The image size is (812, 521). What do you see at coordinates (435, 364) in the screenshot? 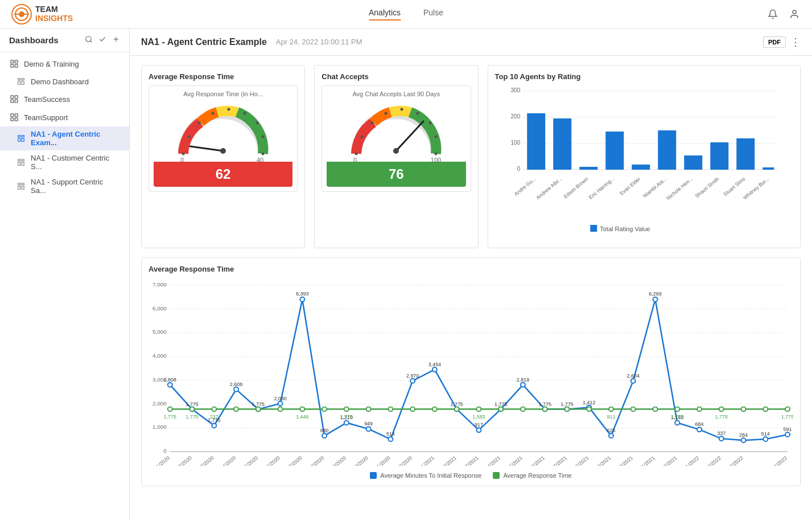
I see `svg-text: 3,454` at bounding box center [435, 364].